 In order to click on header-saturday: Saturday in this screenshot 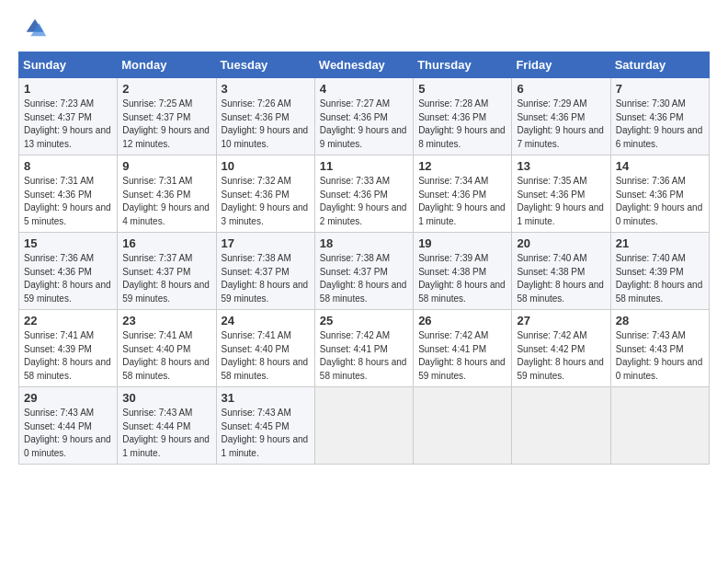, I will do `click(660, 65)`.